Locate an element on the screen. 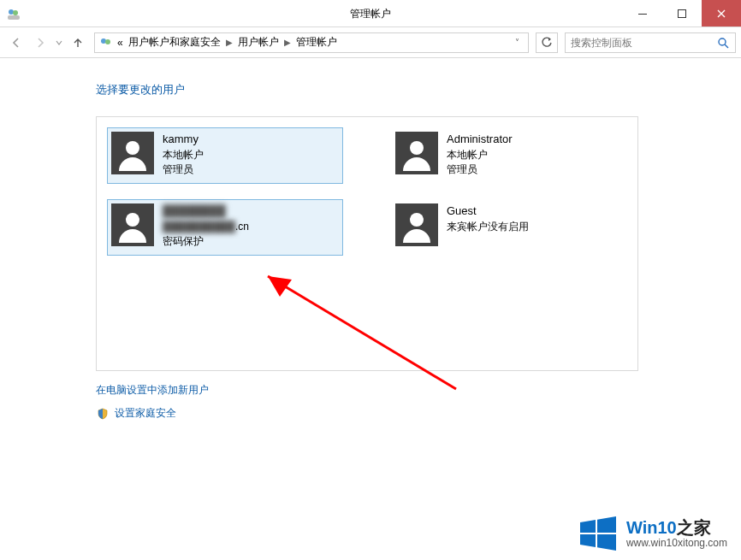 This screenshot has width=741, height=560. up-button is located at coordinates (78, 43).